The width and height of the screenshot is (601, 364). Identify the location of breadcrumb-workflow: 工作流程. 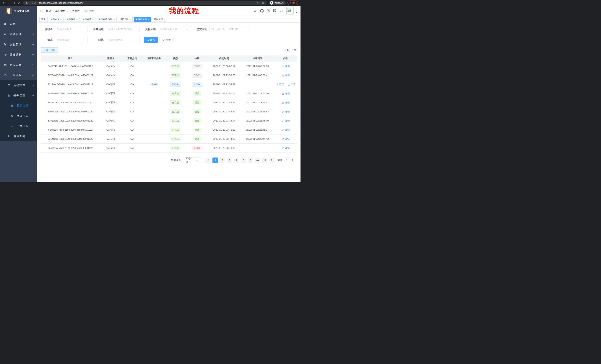
(60, 11).